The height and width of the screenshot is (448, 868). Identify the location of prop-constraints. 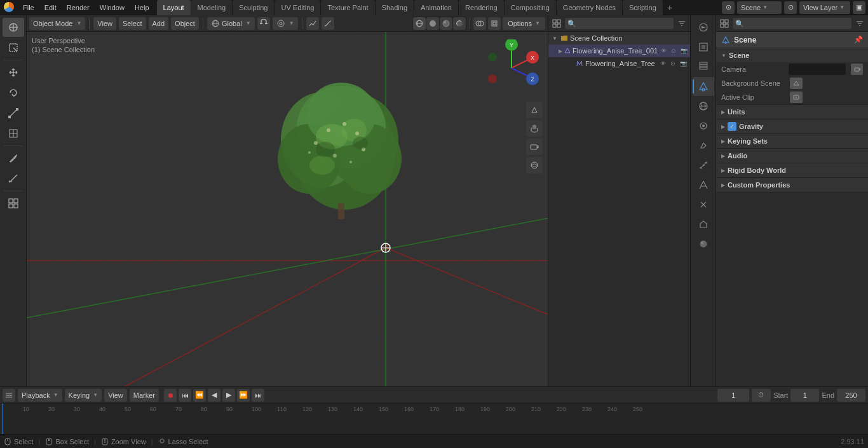
(703, 205).